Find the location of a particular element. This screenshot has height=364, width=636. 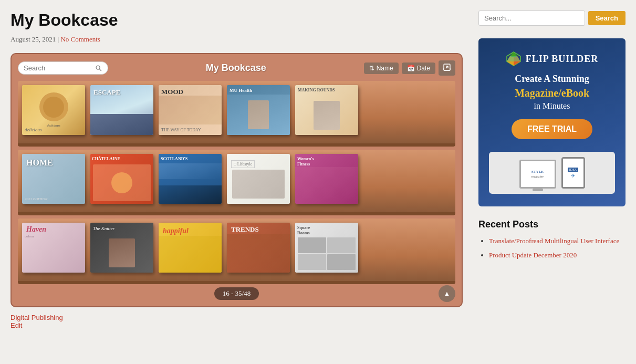

bookcase-search-wrapper is located at coordinates (63, 68).